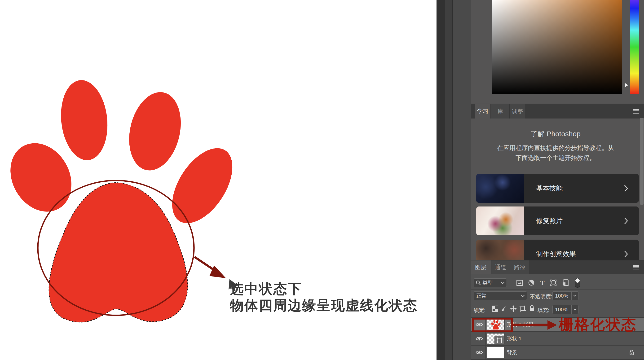 This screenshot has height=360, width=644. What do you see at coordinates (462, 180) in the screenshot?
I see `dock-gutter-column` at bounding box center [462, 180].